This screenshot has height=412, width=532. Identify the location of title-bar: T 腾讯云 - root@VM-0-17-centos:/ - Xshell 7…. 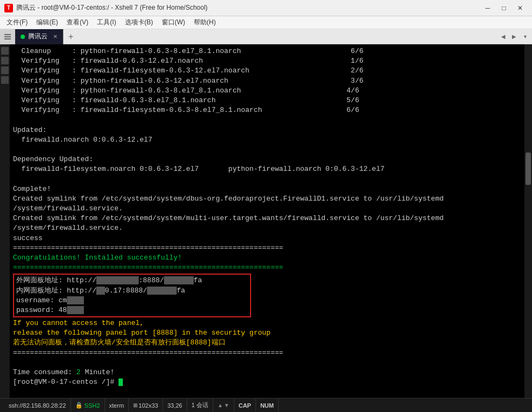
(266, 8).